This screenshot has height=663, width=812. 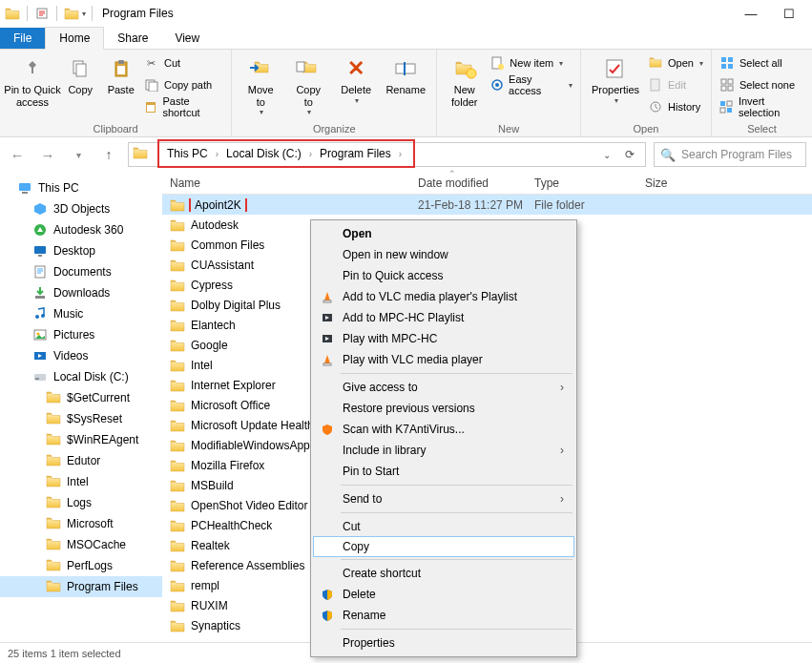 I want to click on address-dropdown-icon: ⌄, so click(x=607, y=155).